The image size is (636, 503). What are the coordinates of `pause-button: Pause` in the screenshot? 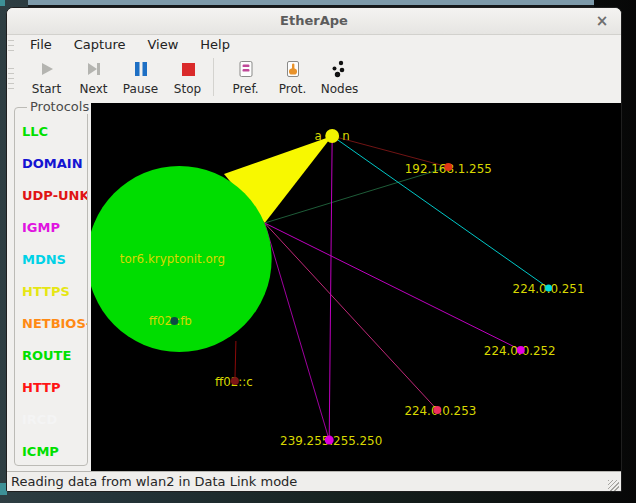 It's located at (140, 78).